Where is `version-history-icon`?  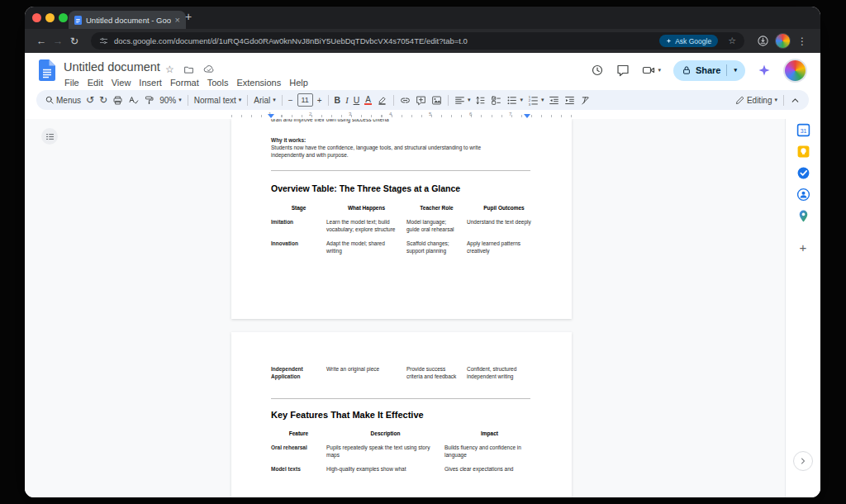 version-history-icon is located at coordinates (597, 70).